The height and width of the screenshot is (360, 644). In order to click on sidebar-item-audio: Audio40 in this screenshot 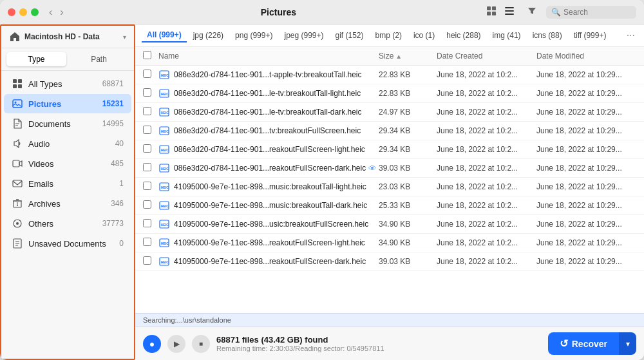, I will do `click(68, 144)`.